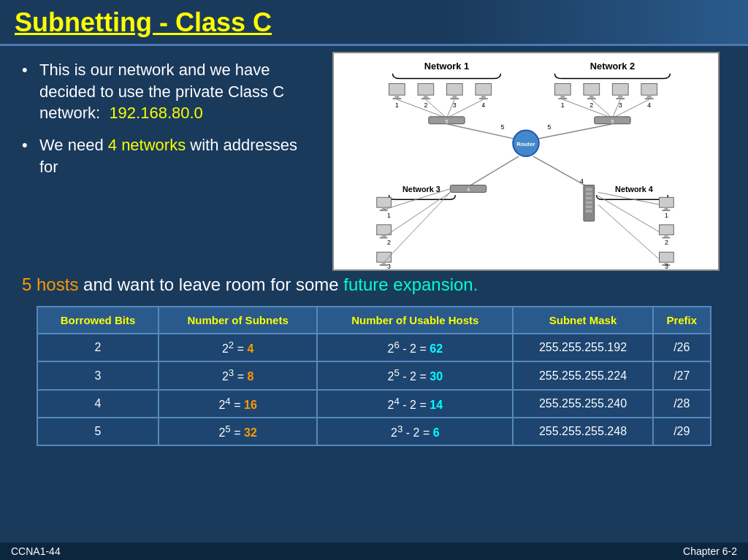  Describe the element at coordinates (374, 23) in the screenshot. I see `page-header: Subnetting - Class C` at that location.